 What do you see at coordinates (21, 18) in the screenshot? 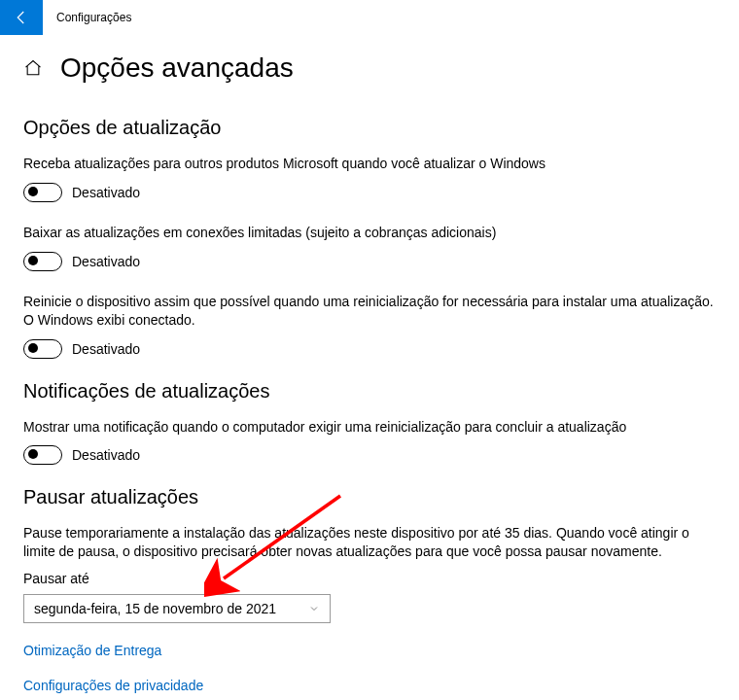
I see `arrow-left-icon` at bounding box center [21, 18].